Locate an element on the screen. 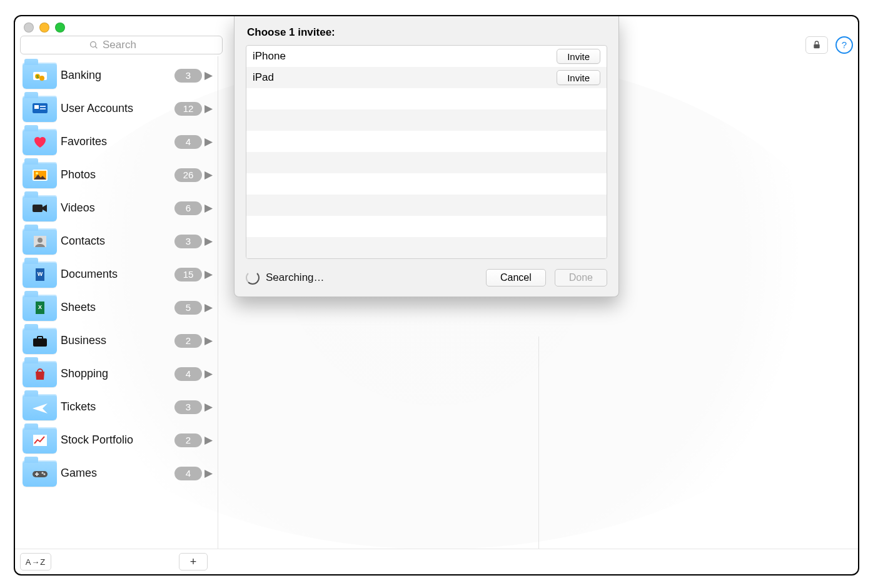  sidebar-item-photos: Photos26▶ is located at coordinates (116, 175).